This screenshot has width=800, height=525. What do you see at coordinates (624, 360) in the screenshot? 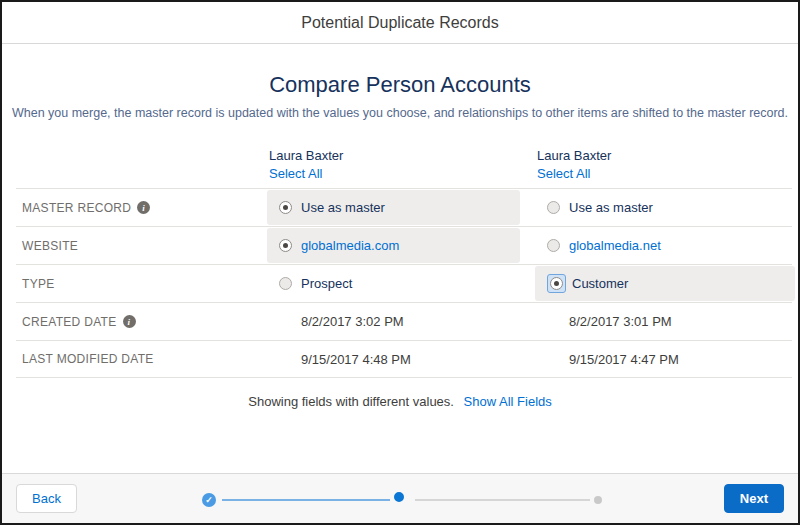
I see `date-value: 9/15/2017 4:47 PM` at bounding box center [624, 360].